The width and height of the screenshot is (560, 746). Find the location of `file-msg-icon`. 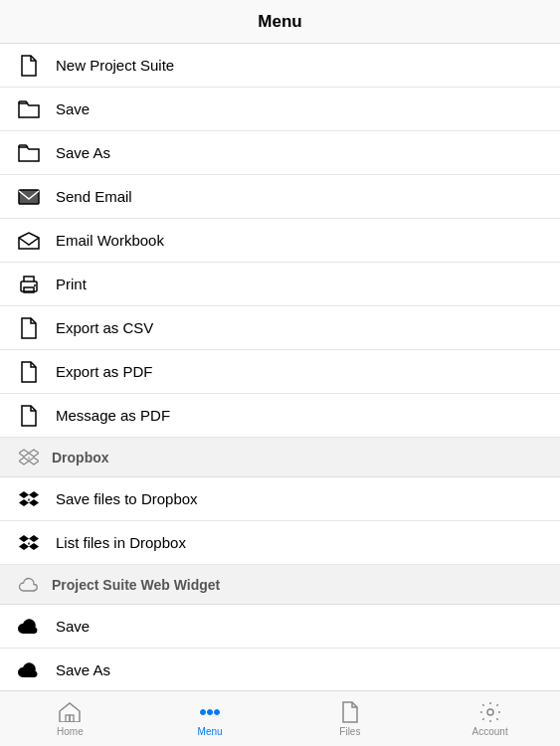

file-msg-icon is located at coordinates (29, 416).